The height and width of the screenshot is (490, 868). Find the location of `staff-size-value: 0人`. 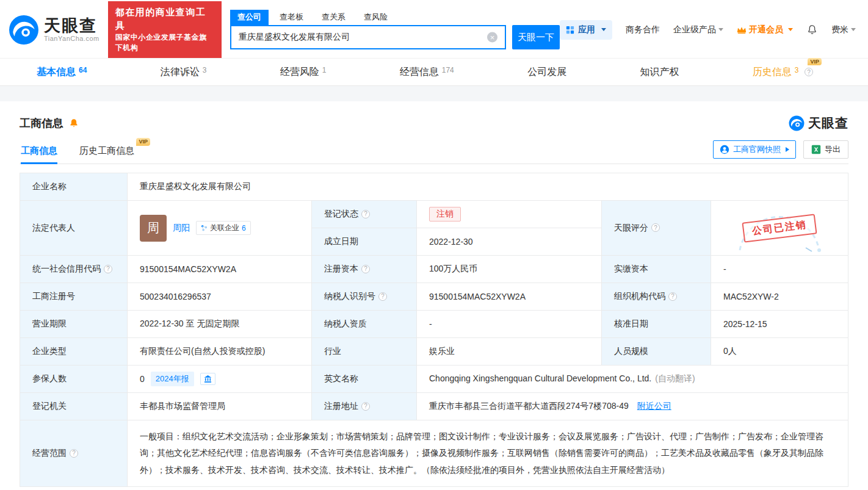

staff-size-value: 0人 is located at coordinates (780, 351).